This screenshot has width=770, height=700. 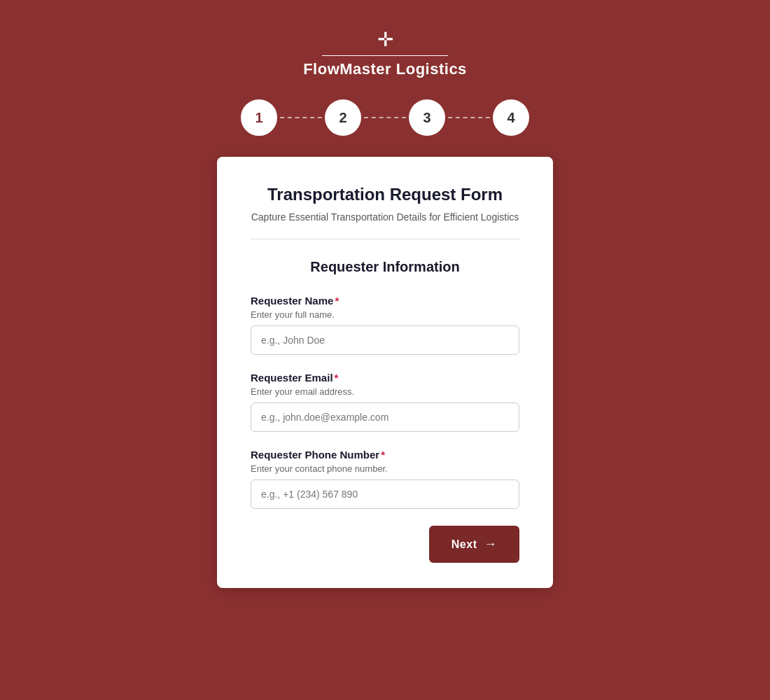 What do you see at coordinates (427, 118) in the screenshot?
I see `step-3-circle: 3` at bounding box center [427, 118].